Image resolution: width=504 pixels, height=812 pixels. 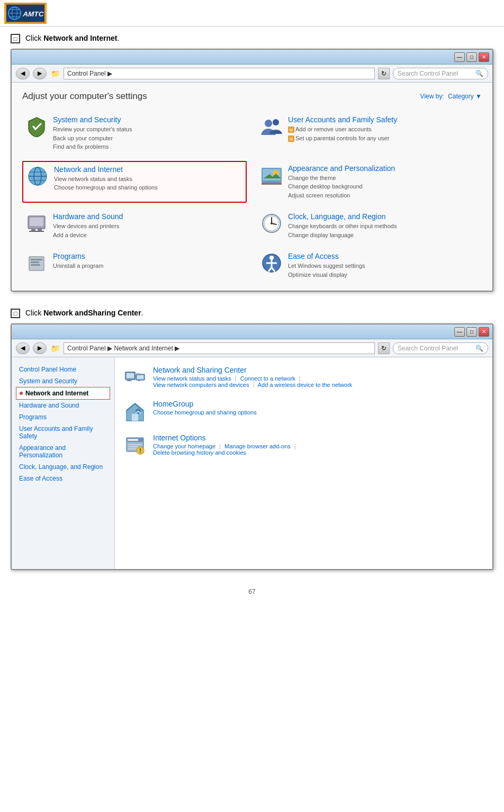 What do you see at coordinates (63, 432) in the screenshot?
I see `sidebar-item-user-accounts: User Accounts and Family Safety` at bounding box center [63, 432].